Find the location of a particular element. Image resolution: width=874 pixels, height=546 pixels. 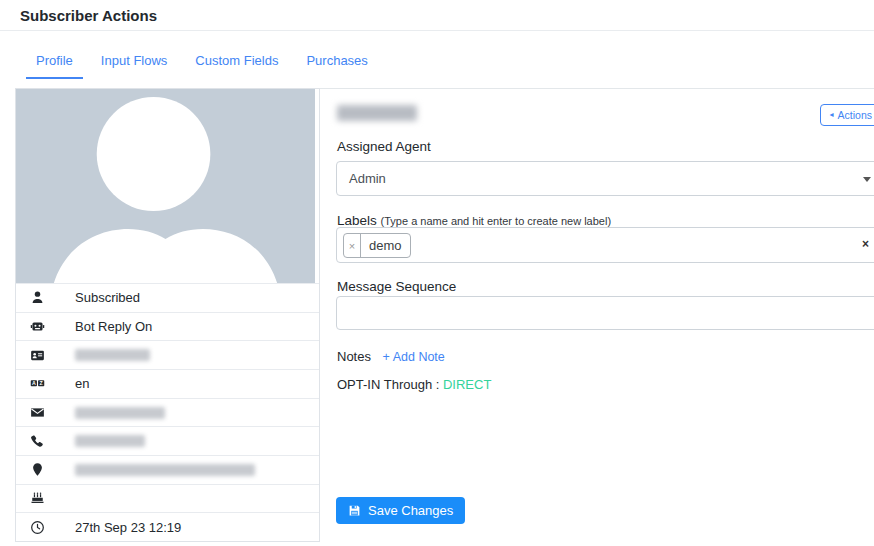

notes-row: Notes + Add Note is located at coordinates (391, 356).